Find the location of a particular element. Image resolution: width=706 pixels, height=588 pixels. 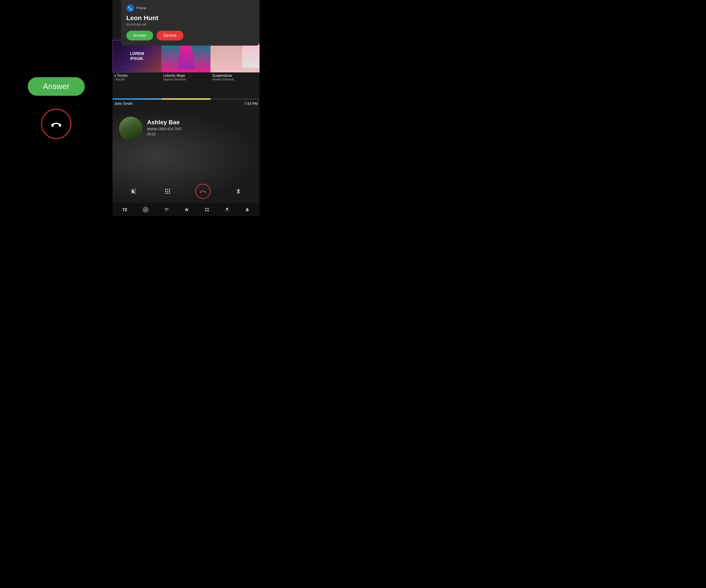

bluetooth-icon is located at coordinates (238, 192).